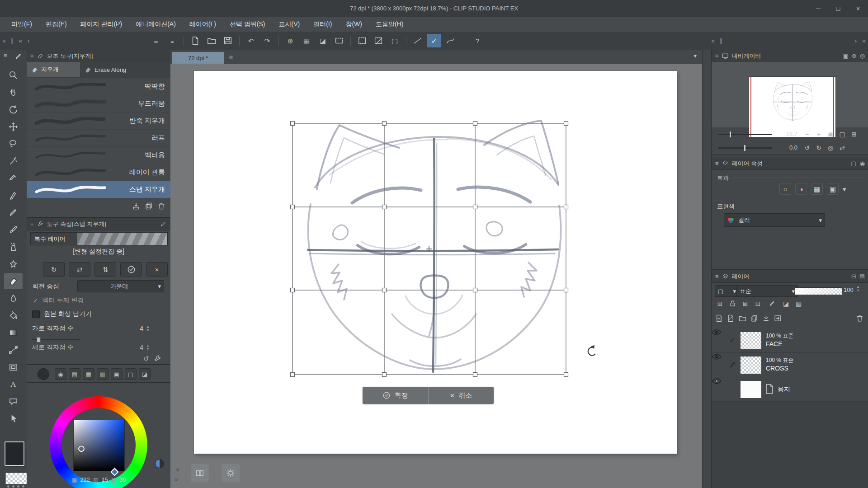 Image resolution: width=868 pixels, height=488 pixels. I want to click on opacity-value: 100, so click(849, 290).